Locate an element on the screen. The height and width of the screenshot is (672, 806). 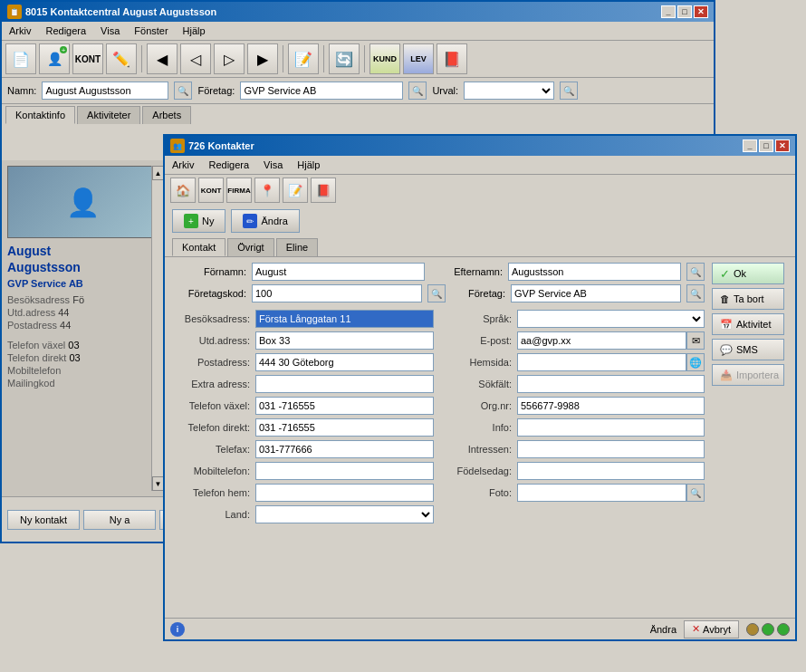
scrollbar: ▲ ▼ is located at coordinates (158, 328).